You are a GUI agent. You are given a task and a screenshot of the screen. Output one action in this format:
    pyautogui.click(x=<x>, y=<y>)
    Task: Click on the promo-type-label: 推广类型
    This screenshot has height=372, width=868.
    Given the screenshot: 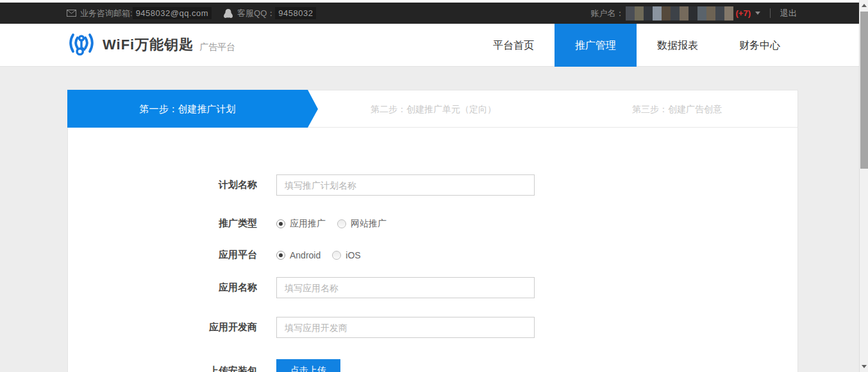 What is the action you would take?
    pyautogui.click(x=163, y=223)
    